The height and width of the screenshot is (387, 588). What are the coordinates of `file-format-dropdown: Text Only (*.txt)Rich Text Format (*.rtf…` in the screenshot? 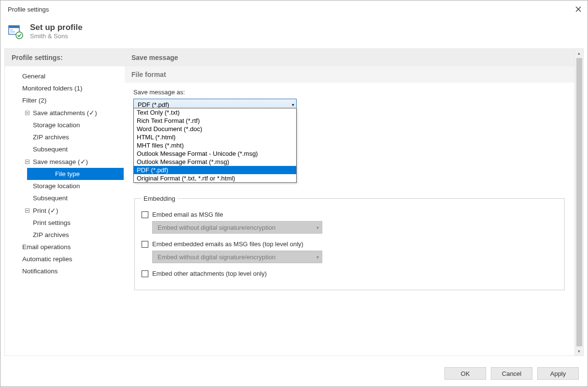 It's located at (215, 145).